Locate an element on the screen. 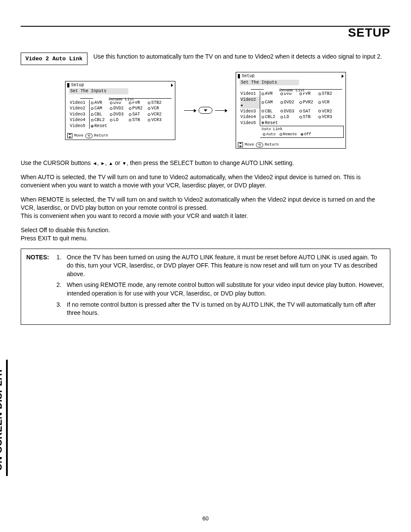  cursor-down-key-icon is located at coordinates (206, 110).